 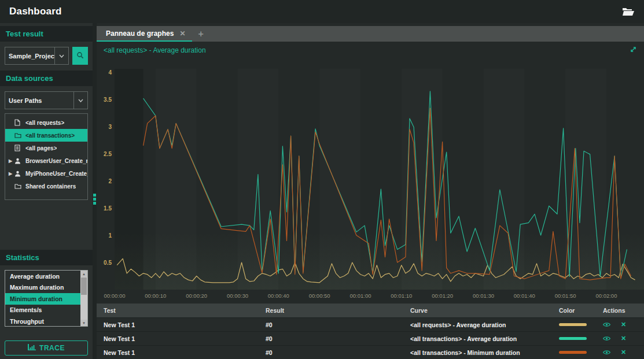 I want to click on x-axis-tick-label: 00:00:50, so click(x=319, y=296).